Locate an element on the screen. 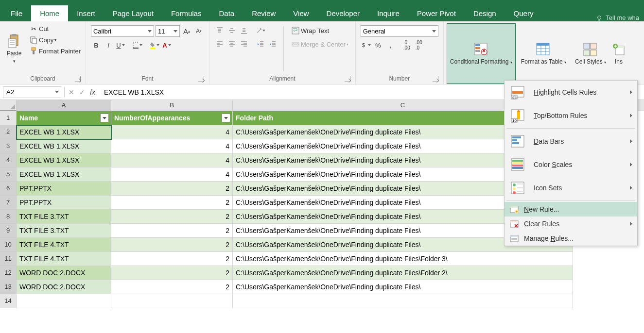  fill-color-button is located at coordinates (155, 45).